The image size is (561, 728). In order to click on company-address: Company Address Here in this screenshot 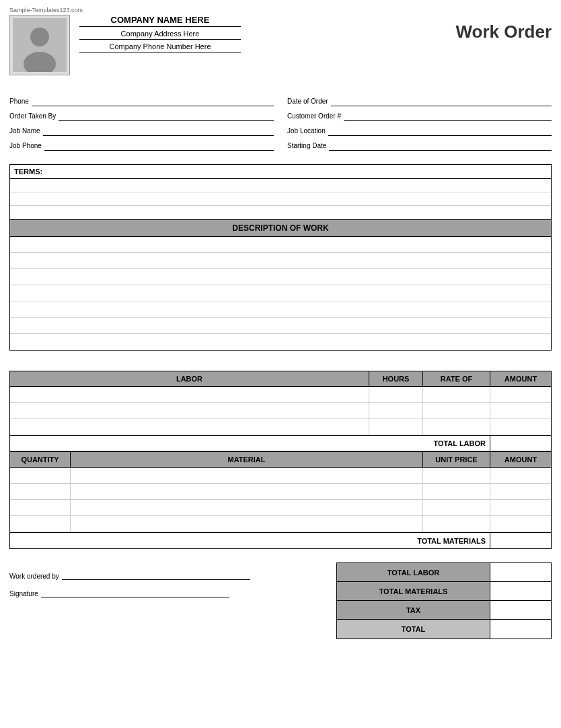, I will do `click(160, 35)`.